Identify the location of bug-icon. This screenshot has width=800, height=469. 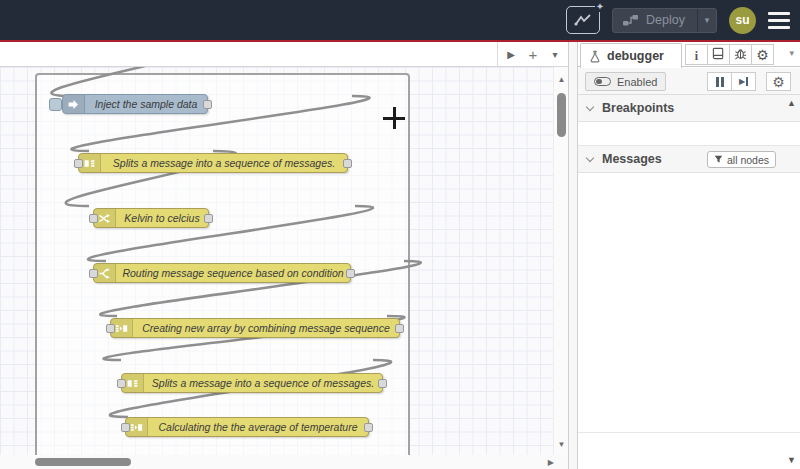
(740, 55).